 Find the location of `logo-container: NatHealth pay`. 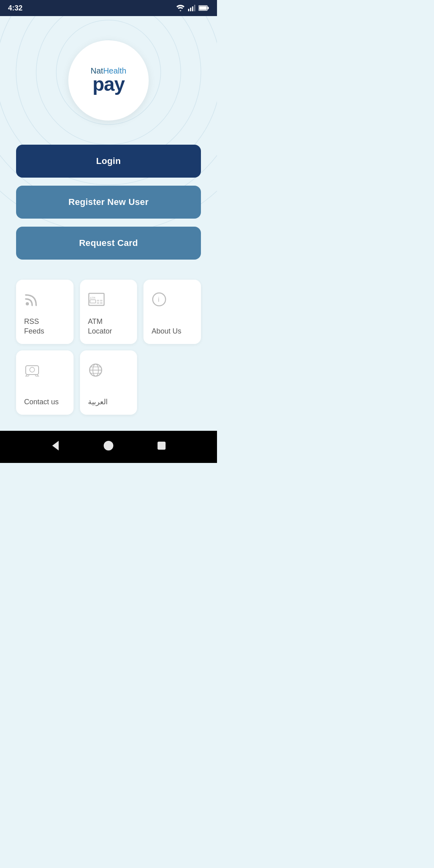

logo-container: NatHealth pay is located at coordinates (108, 80).